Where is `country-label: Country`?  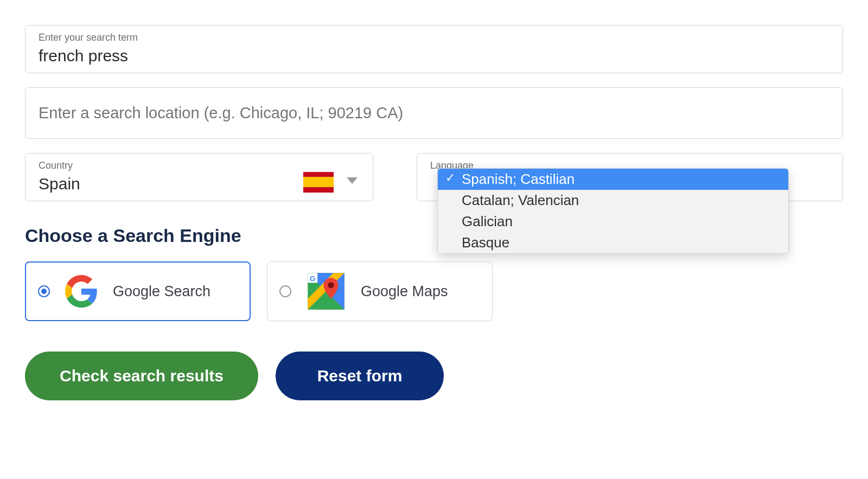
country-label: Country is located at coordinates (199, 166).